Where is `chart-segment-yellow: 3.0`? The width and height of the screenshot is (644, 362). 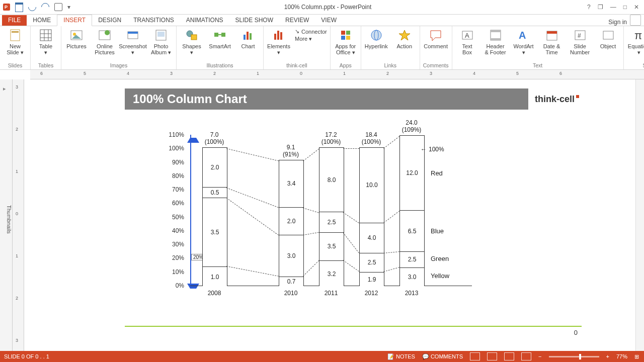
chart-segment-yellow: 3.0 is located at coordinates (412, 277).